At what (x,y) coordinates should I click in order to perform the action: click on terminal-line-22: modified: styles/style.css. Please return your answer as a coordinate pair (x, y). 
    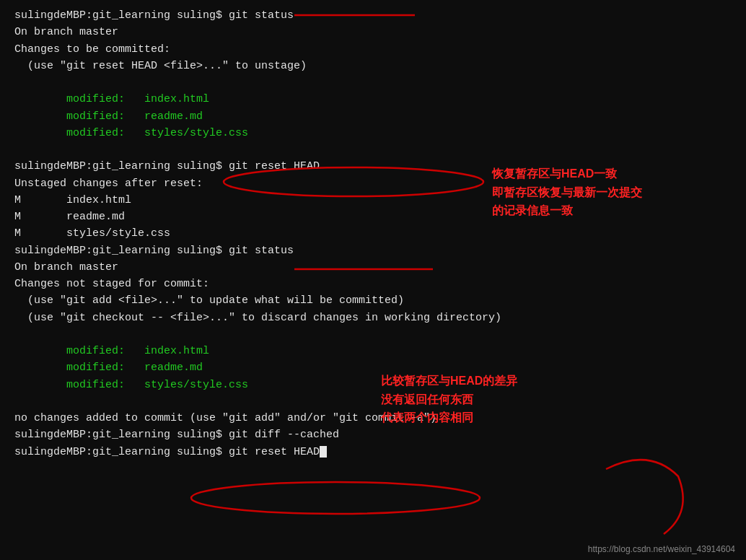
    Looking at the image, I should click on (373, 385).